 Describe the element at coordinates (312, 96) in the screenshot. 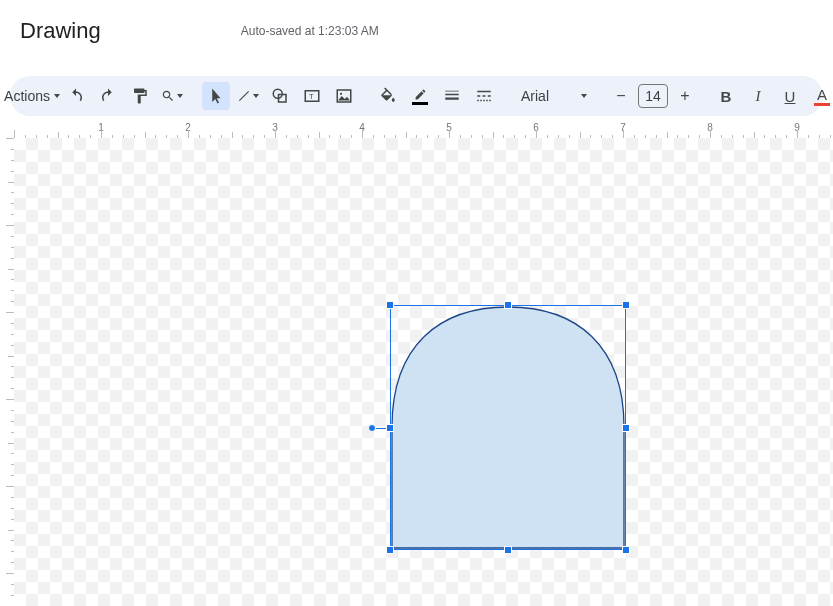

I see `textbox-icon: T` at that location.